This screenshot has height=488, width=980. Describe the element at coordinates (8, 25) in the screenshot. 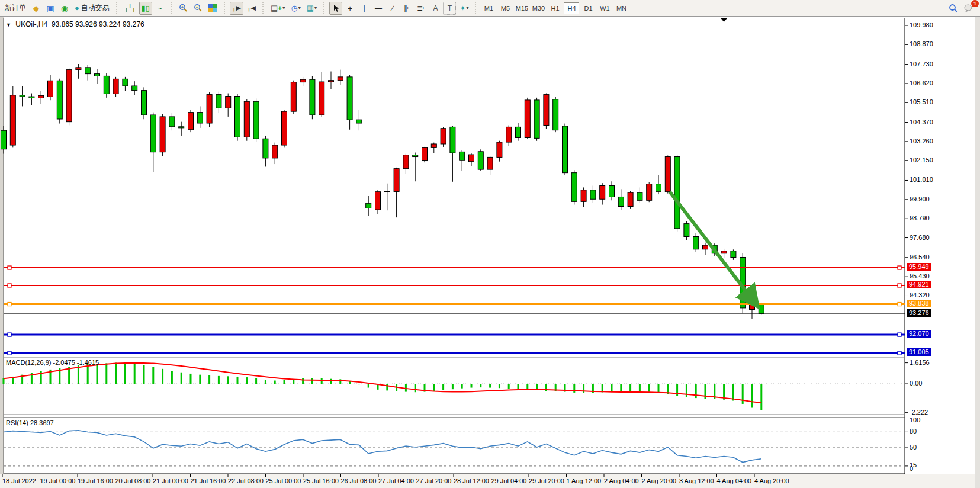

I see `collapse-indicator-icon: ▼` at that location.